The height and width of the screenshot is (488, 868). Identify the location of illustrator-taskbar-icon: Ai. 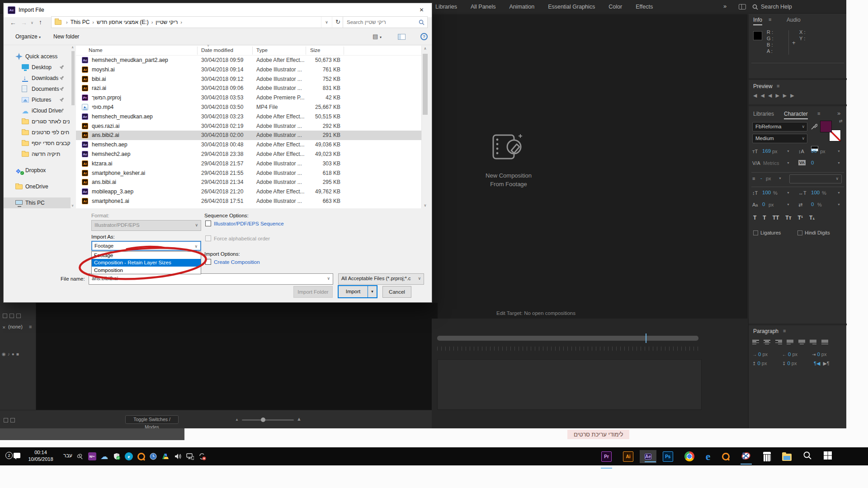
(628, 456).